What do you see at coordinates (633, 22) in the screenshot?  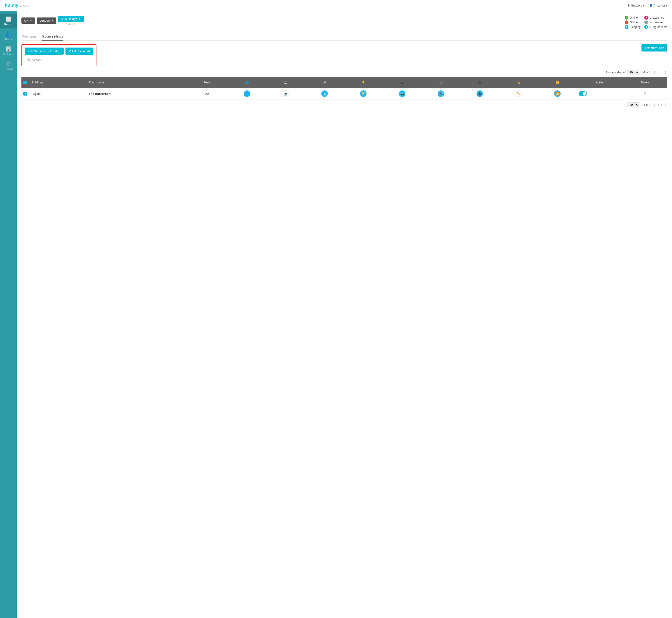 I see `status-offline: 0 Offline` at bounding box center [633, 22].